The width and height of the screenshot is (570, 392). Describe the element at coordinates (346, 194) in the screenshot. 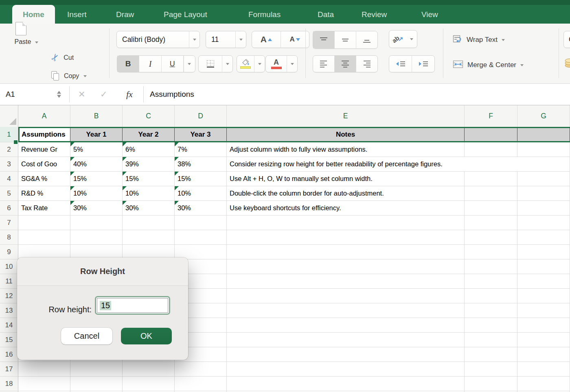

I see `cell-E5: Double-click the column border for auto-…` at that location.